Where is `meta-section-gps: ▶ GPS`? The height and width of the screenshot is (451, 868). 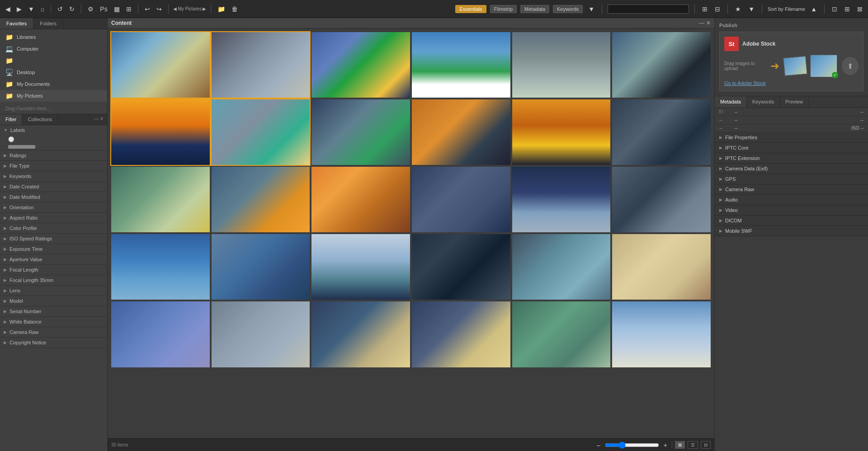 meta-section-gps: ▶ GPS is located at coordinates (791, 179).